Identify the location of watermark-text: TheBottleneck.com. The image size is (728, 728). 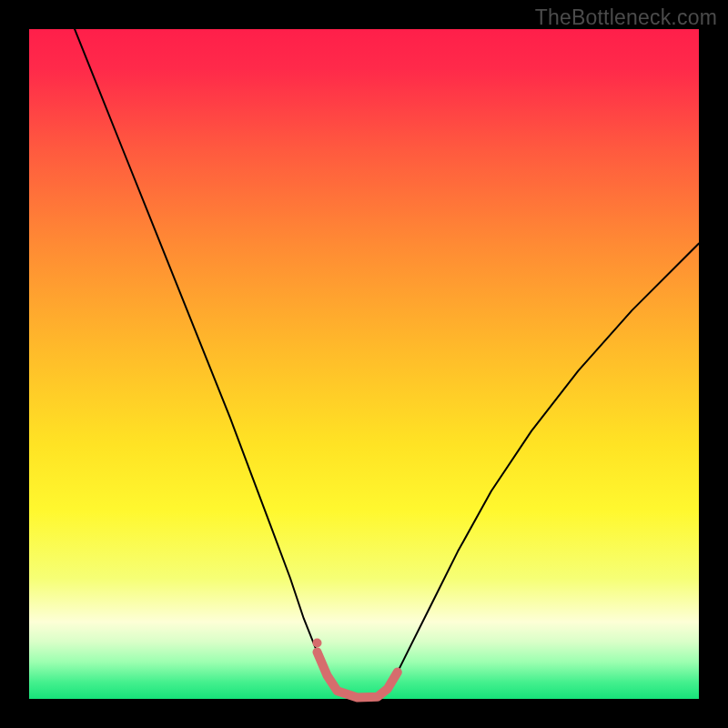
(626, 18).